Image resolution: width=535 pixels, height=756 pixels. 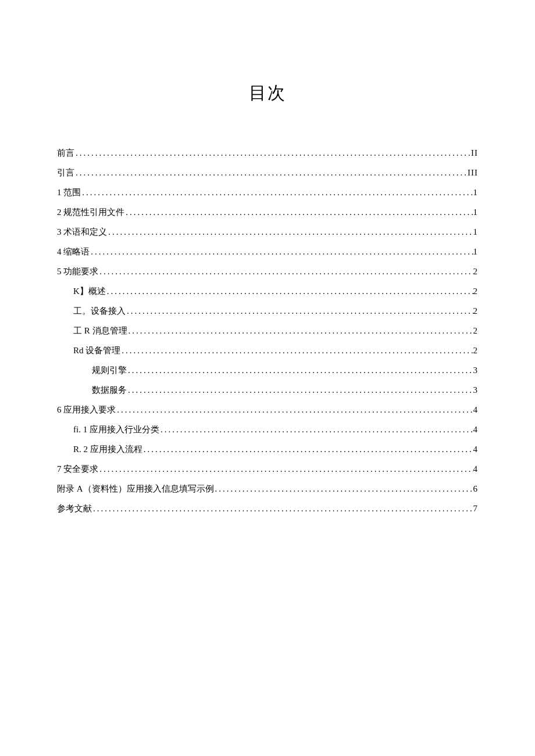 What do you see at coordinates (268, 93) in the screenshot?
I see `toc-title: 目次` at bounding box center [268, 93].